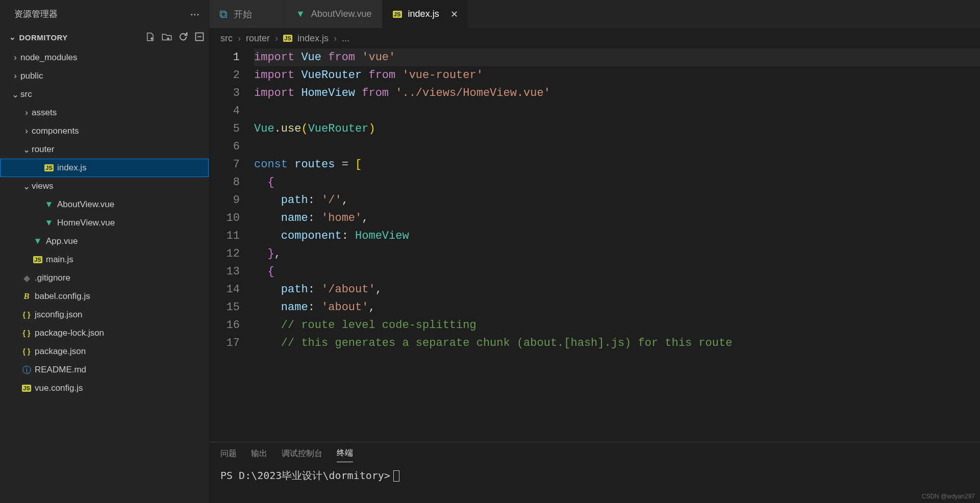 This screenshot has height=503, width=980. Describe the element at coordinates (104, 296) in the screenshot. I see `tree-file: Bbabel.config.js` at that location.